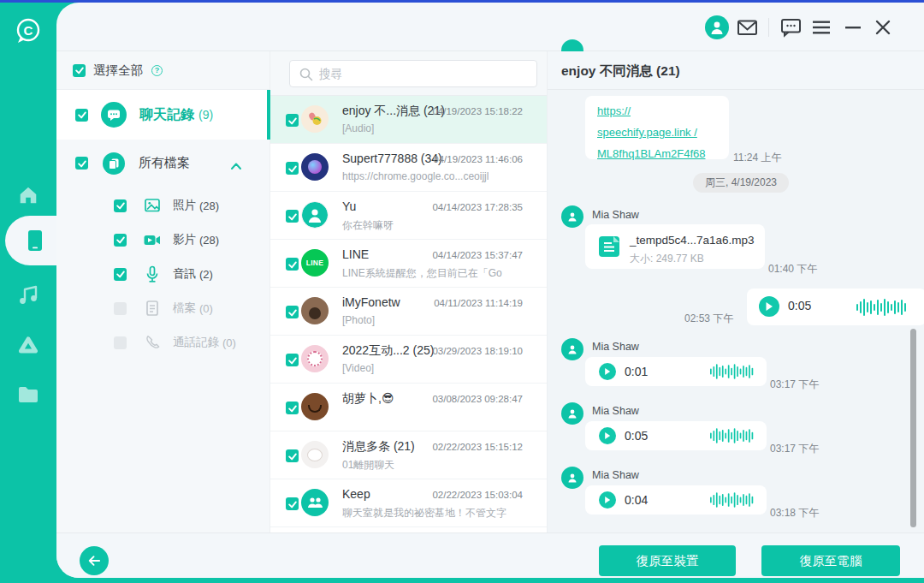 This screenshot has height=583, width=924. What do you see at coordinates (315, 263) in the screenshot?
I see `line-logo-text: LINE` at bounding box center [315, 263].